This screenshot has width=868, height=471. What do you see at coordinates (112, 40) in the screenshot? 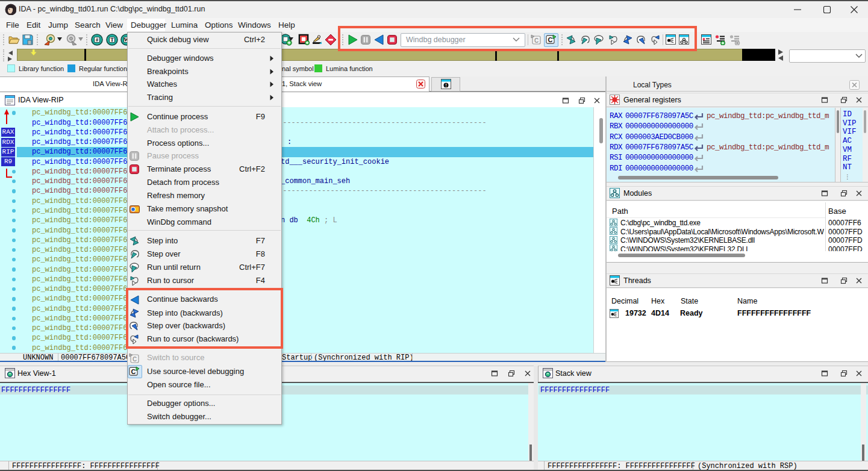
I see `svg-text: T` at bounding box center [112, 40].